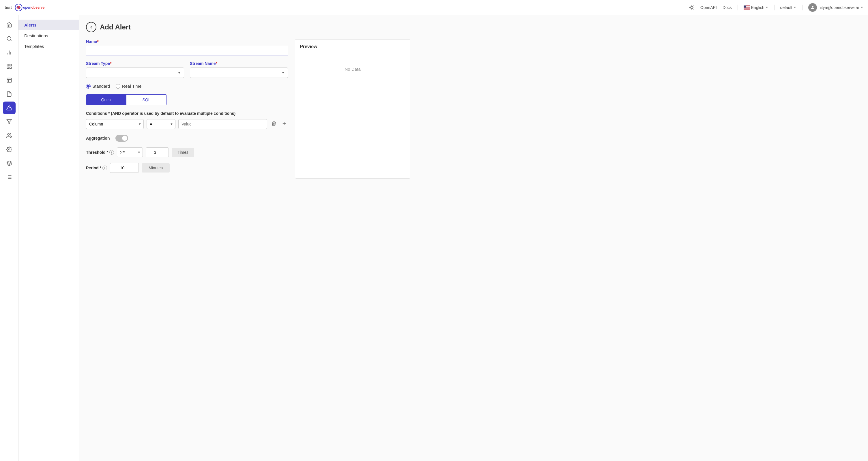 This screenshot has width=868, height=461. I want to click on openapi-btn: OpenAPI, so click(708, 7).